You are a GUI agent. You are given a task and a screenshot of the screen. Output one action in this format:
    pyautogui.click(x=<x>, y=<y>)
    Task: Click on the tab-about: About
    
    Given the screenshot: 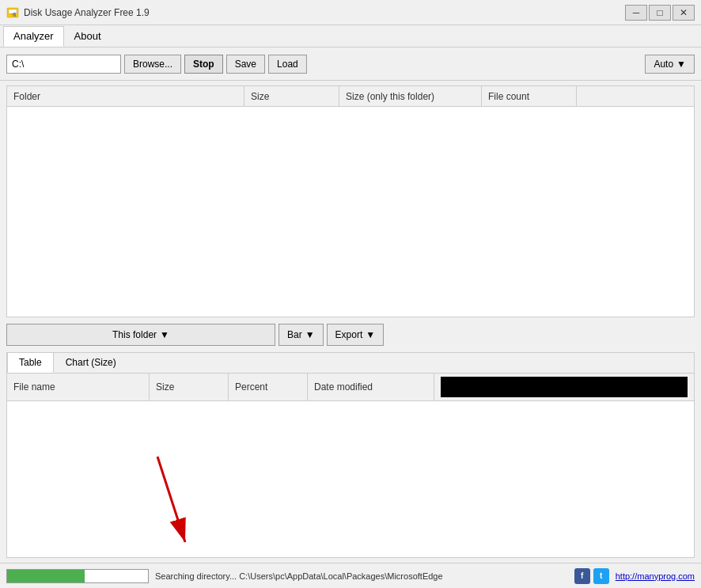 What is the action you would take?
    pyautogui.click(x=88, y=36)
    